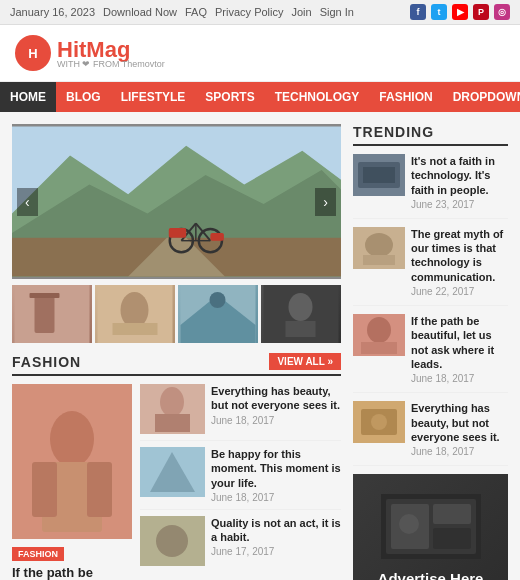 This screenshot has height=580, width=520. What do you see at coordinates (460, 349) in the screenshot?
I see `trending-text-3: If the path be beautiful, let us not ask…` at bounding box center [460, 349].